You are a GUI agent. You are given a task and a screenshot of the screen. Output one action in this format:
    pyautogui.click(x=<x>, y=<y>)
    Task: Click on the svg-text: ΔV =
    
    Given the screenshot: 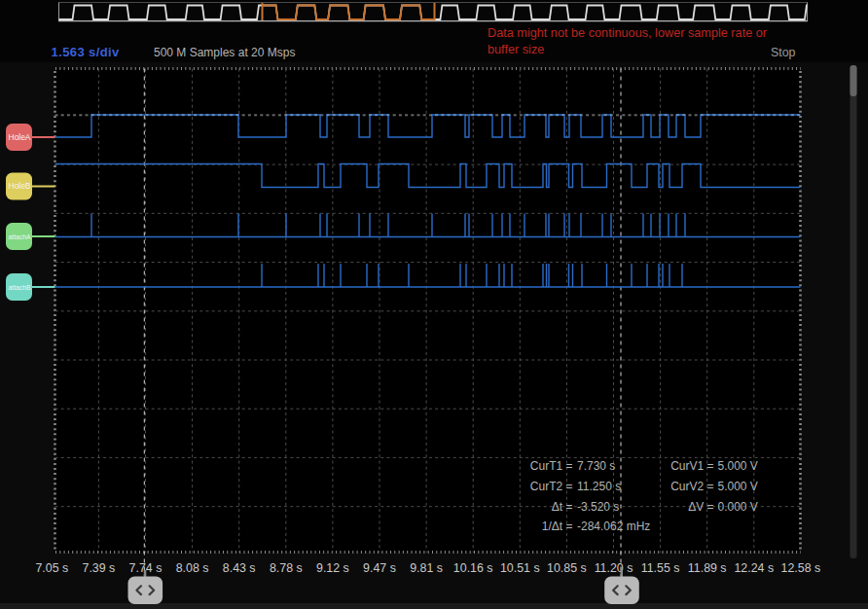 What is the action you would take?
    pyautogui.click(x=701, y=507)
    